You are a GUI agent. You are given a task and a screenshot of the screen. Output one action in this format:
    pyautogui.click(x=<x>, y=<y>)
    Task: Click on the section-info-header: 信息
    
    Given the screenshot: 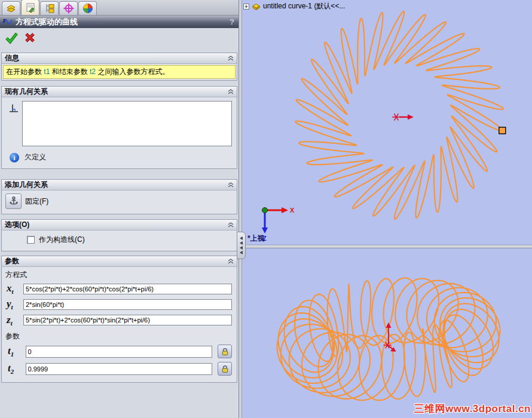 What is the action you would take?
    pyautogui.click(x=120, y=59)
    